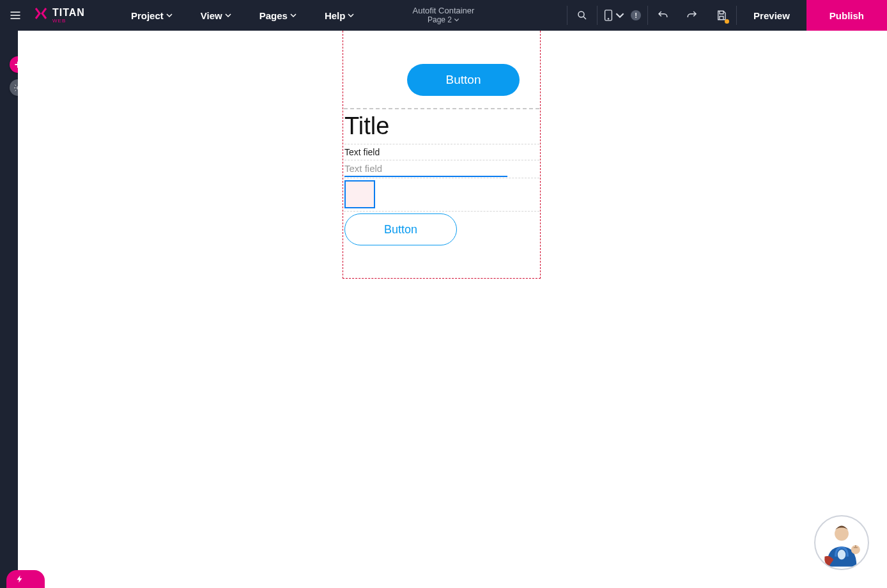 The width and height of the screenshot is (887, 588). Describe the element at coordinates (842, 543) in the screenshot. I see `mascot-icon` at that location.